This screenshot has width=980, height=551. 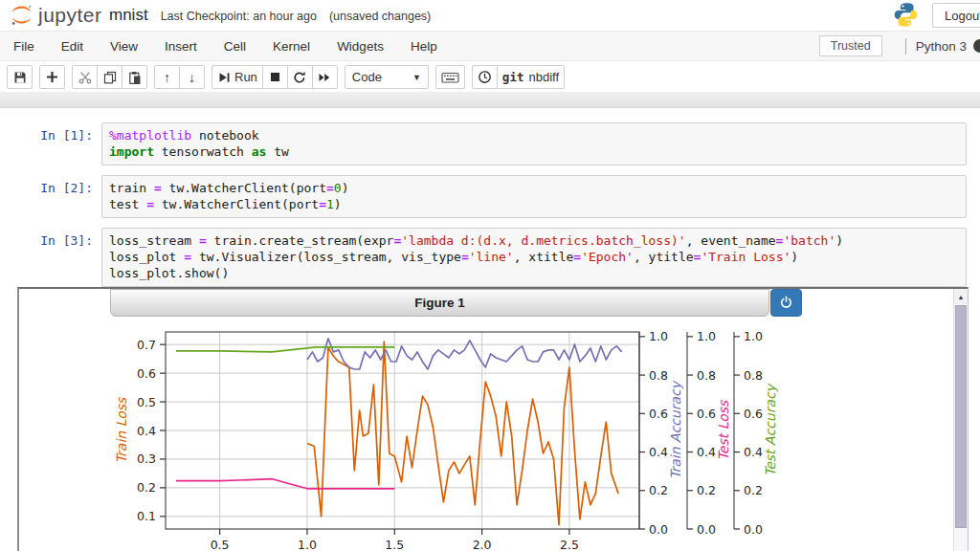 What do you see at coordinates (394, 544) in the screenshot?
I see `x-axis-tick-label: 1.5` at bounding box center [394, 544].